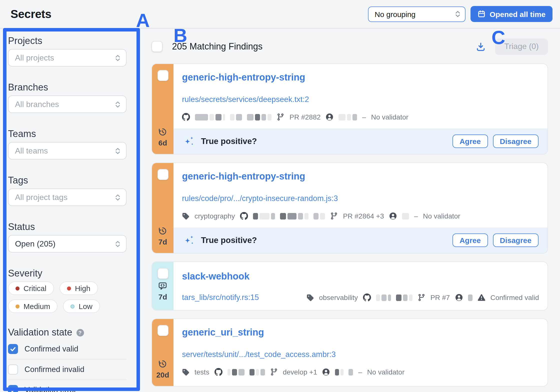  I want to click on finding-age-label: 6d, so click(162, 143).